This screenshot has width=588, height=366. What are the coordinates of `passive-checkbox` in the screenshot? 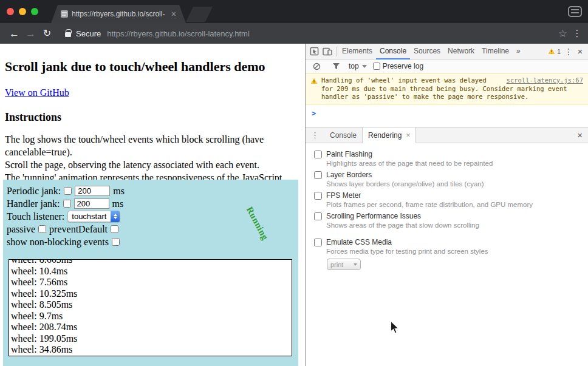 It's located at (43, 229).